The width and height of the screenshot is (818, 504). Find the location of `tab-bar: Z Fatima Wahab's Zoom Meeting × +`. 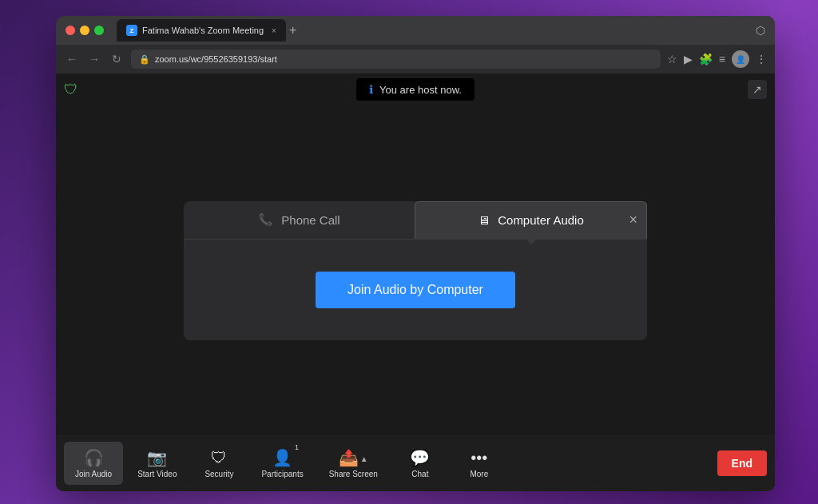

tab-bar: Z Fatima Wahab's Zoom Meeting × + is located at coordinates (433, 30).